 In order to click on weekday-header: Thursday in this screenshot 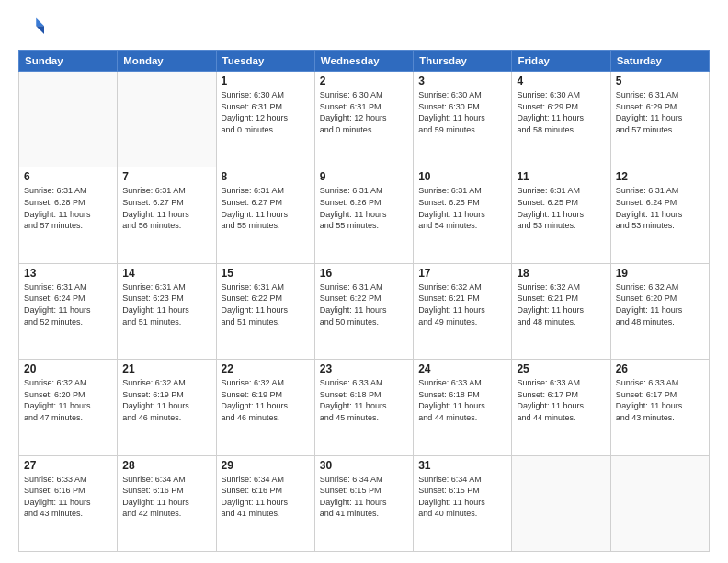, I will do `click(463, 61)`.